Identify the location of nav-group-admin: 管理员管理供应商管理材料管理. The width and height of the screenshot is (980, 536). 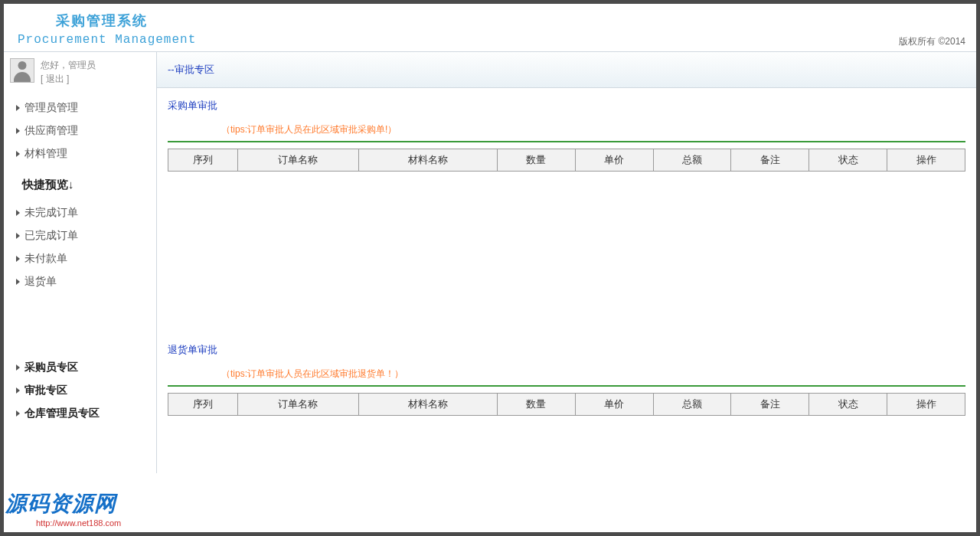
(80, 131).